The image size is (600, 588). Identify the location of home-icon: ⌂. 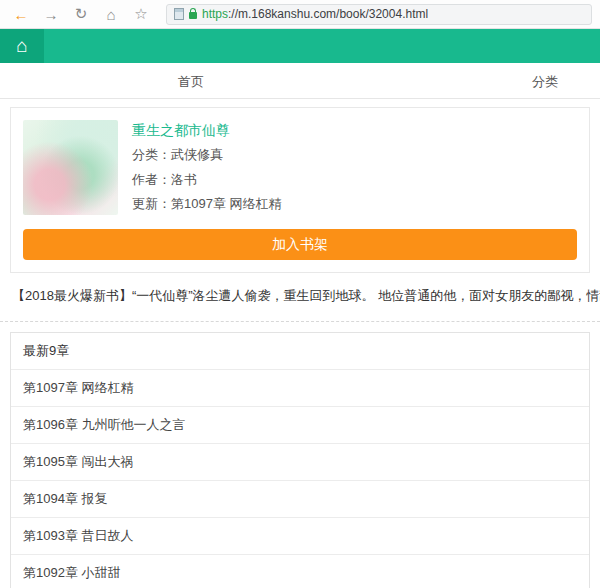
(22, 46).